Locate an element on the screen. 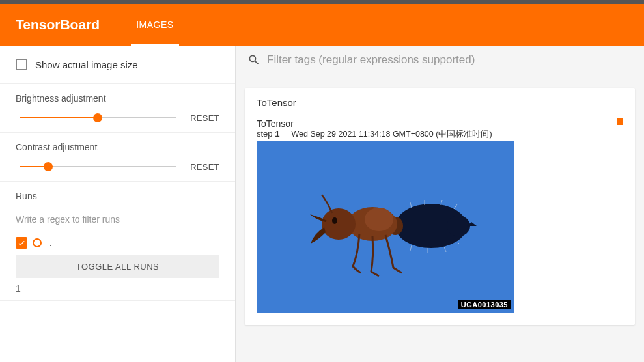 Image resolution: width=644 pixels, height=362 pixels. contrast-reset-button: RESET is located at coordinates (204, 167).